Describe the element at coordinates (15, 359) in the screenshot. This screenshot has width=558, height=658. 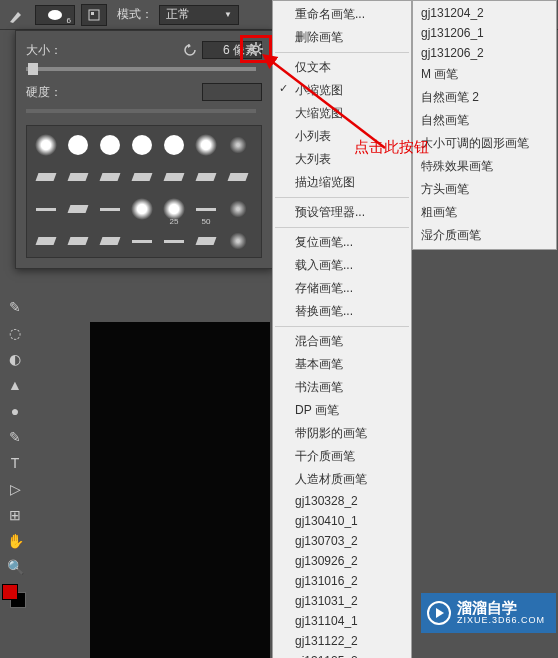
I see `tool-slot: ◐` at that location.